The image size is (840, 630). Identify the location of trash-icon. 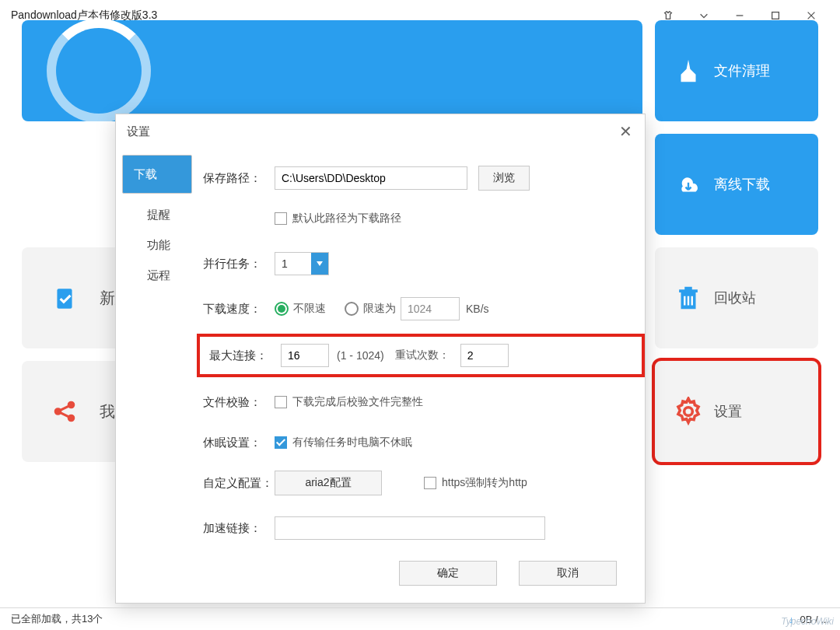
(688, 298).